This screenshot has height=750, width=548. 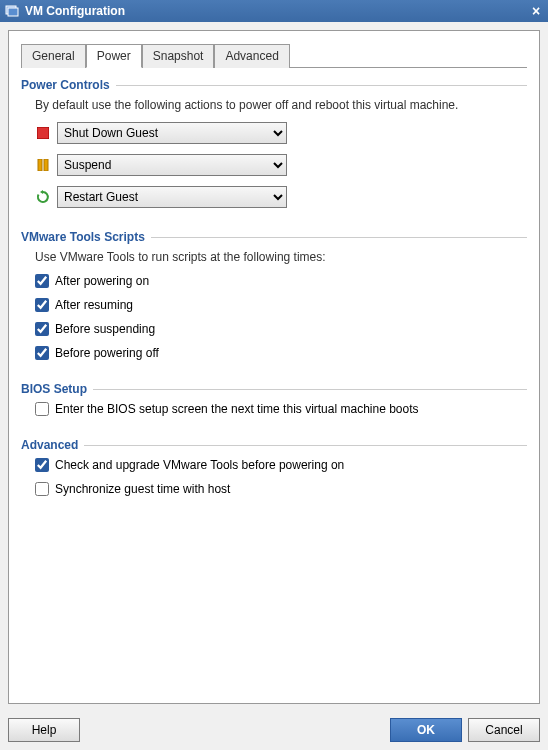 What do you see at coordinates (42, 489) in the screenshot?
I see `checkbox-sync-time-input` at bounding box center [42, 489].